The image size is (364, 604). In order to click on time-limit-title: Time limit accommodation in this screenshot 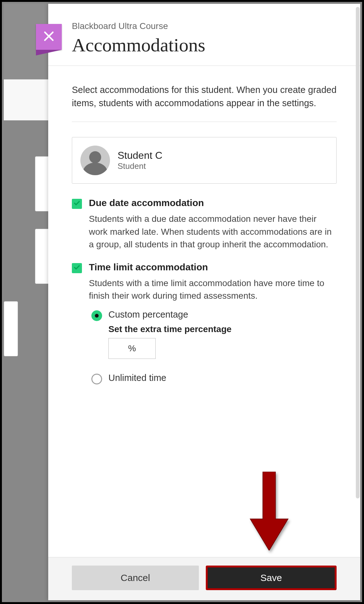, I will do `click(213, 267)`.